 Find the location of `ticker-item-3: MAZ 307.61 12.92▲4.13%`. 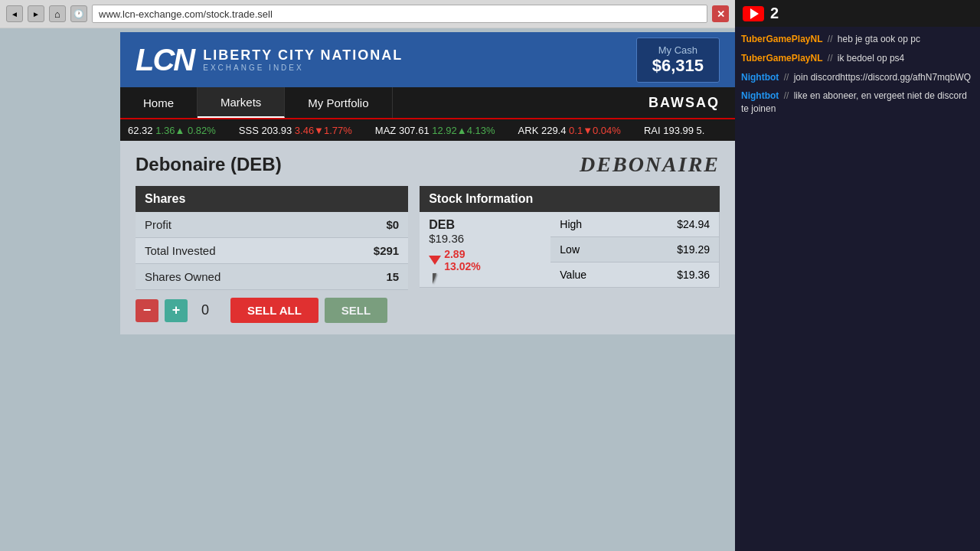

ticker-item-3: MAZ 307.61 12.92▲4.13% is located at coordinates (435, 130).